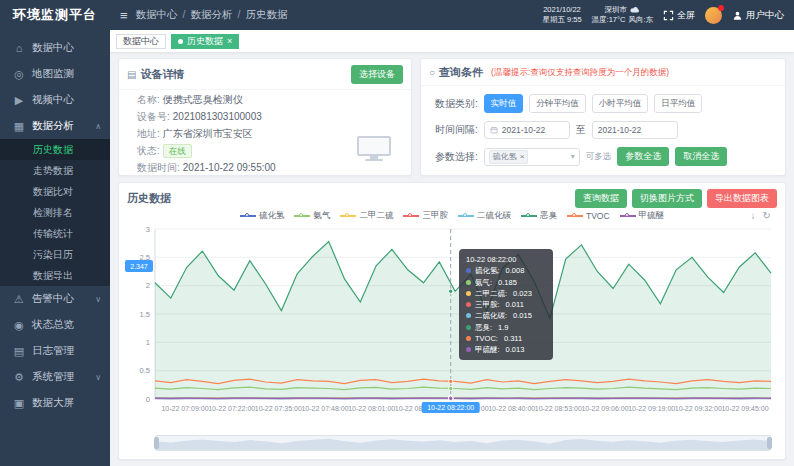  I want to click on legend-marker, so click(302, 216).